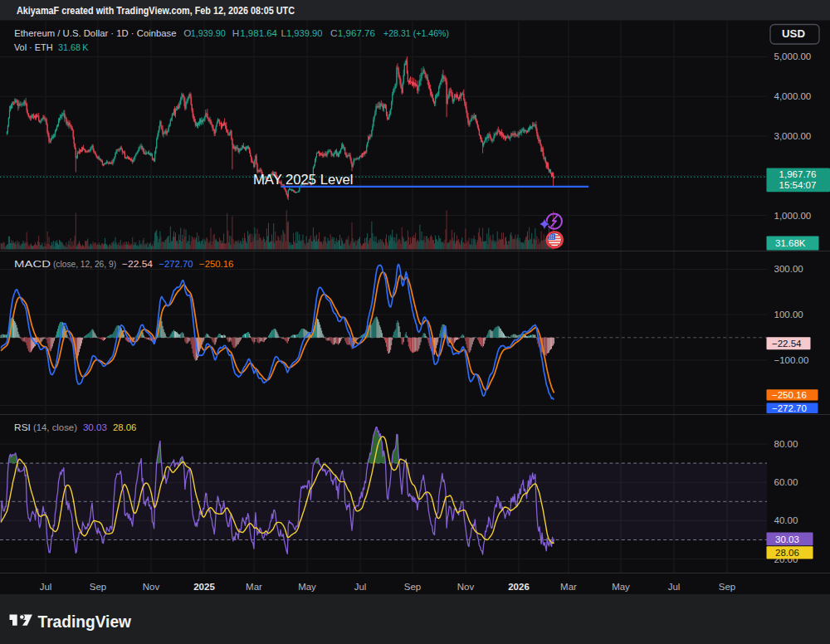 The height and width of the screenshot is (644, 830). Describe the element at coordinates (792, 360) in the screenshot. I see `svg-text: −100.00` at that location.